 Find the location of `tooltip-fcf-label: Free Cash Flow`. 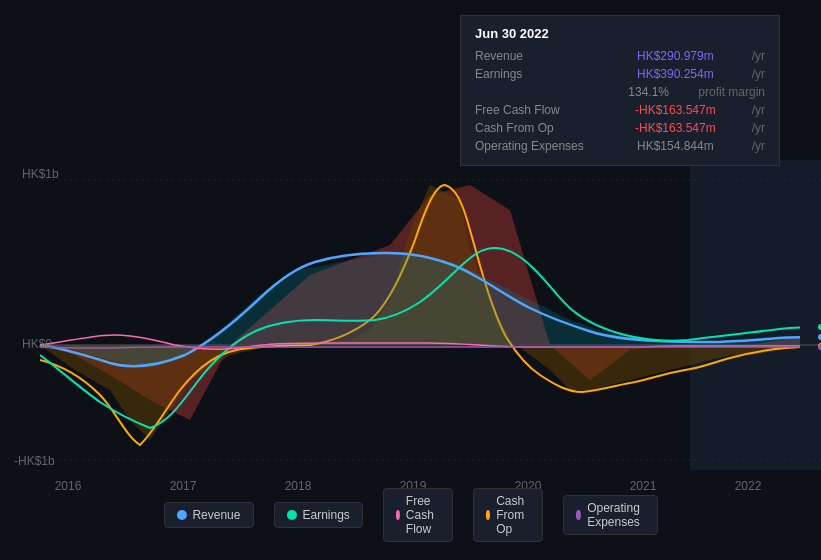

tooltip-fcf-label: Free Cash Flow is located at coordinates (540, 110).